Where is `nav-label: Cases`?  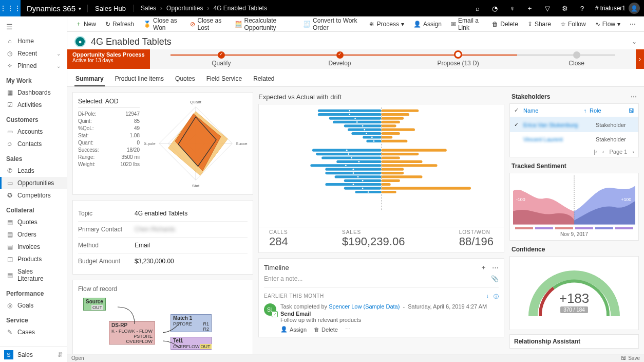 nav-label: Cases is located at coordinates (26, 332).